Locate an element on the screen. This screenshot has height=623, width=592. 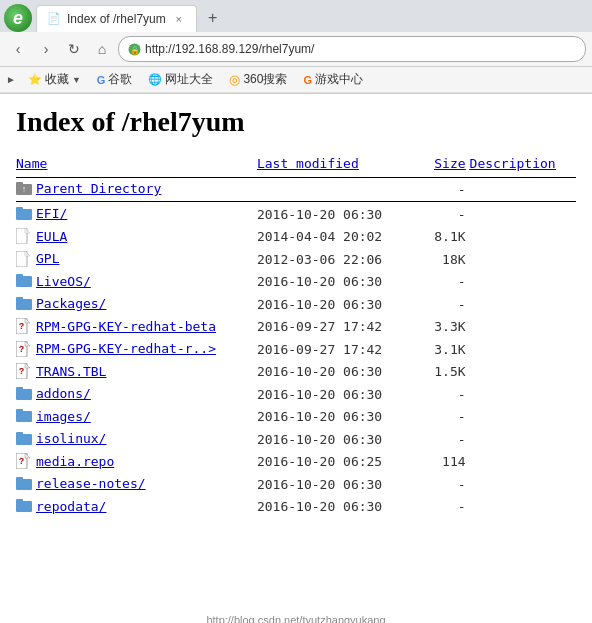
file-date: 2016-09-27 17:42 is located at coordinates (334, 350).